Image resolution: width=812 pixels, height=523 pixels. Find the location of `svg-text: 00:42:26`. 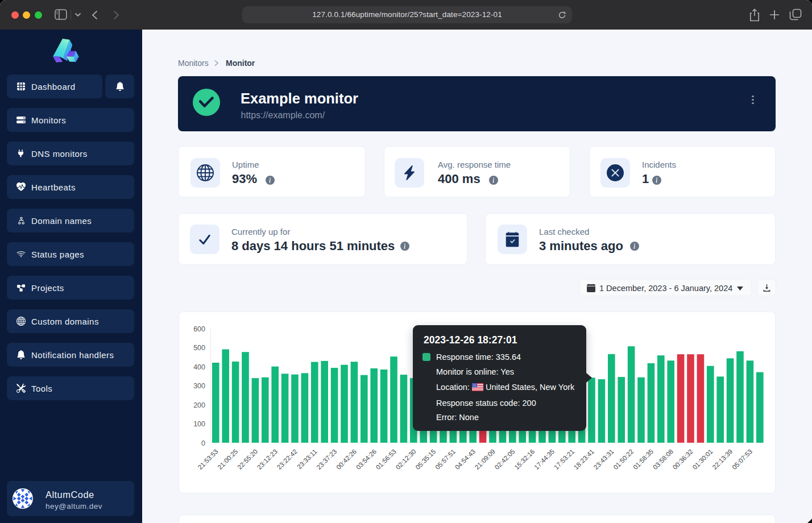

svg-text: 00:42:26 is located at coordinates (346, 459).